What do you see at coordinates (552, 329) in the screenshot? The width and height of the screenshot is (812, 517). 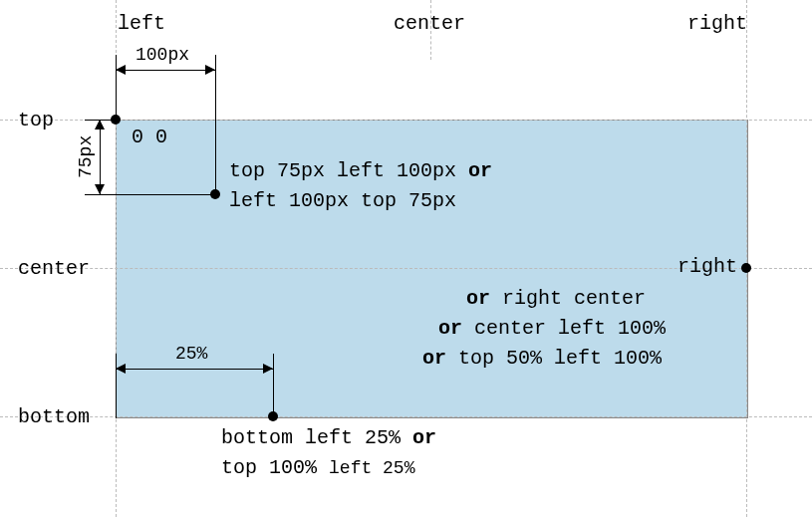 I see `label-right-alt2: or center left 100%` at bounding box center [552, 329].